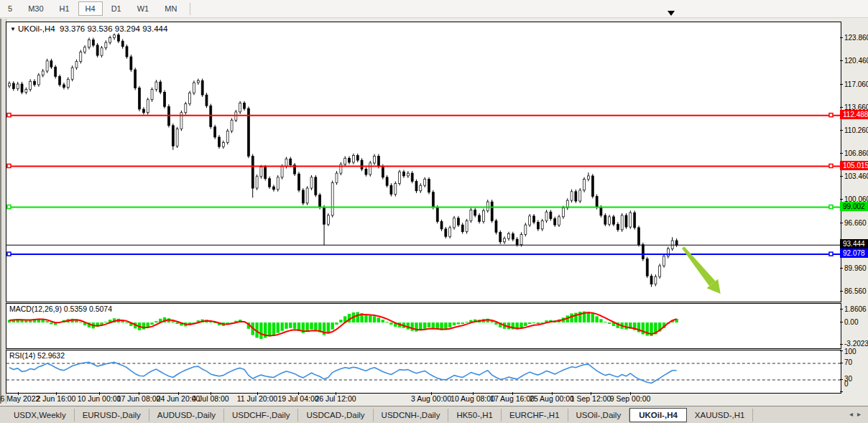 This screenshot has height=423, width=868. I want to click on timeframe-button-5: 5, so click(10, 9).